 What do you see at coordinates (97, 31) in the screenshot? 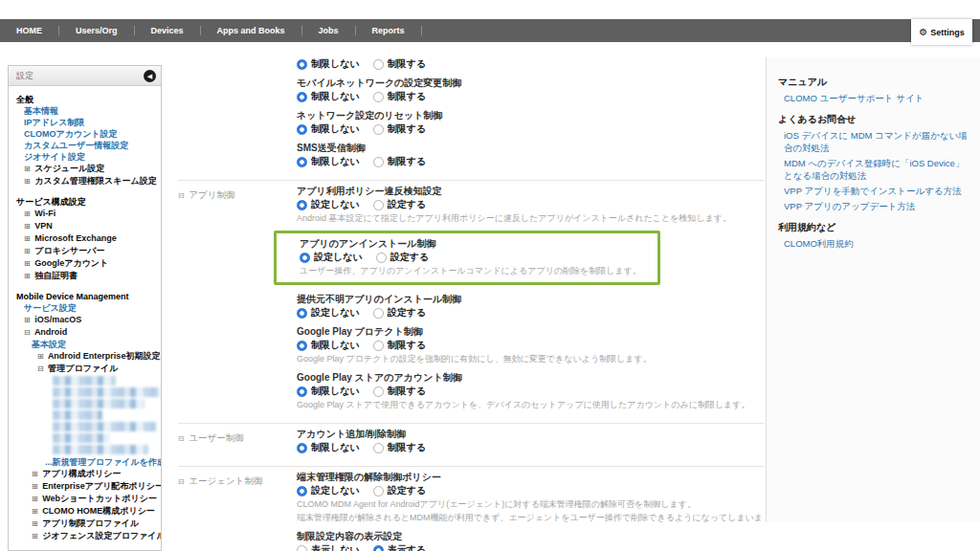
I see `nav-item: Users/Org` at bounding box center [97, 31].